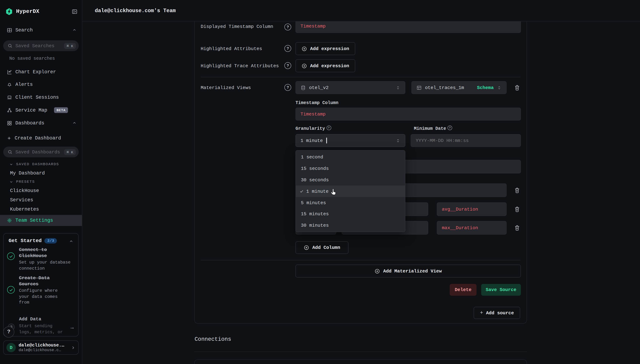 This screenshot has height=364, width=640. I want to click on select-value: otel_v2, so click(319, 88).